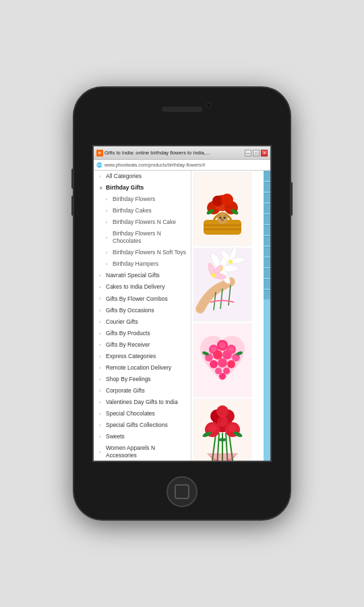 Image resolution: width=364 pixels, height=607 pixels. Describe the element at coordinates (142, 322) in the screenshot. I see `sidebar-item-courier-gifts: › Courier Gifts` at that location.